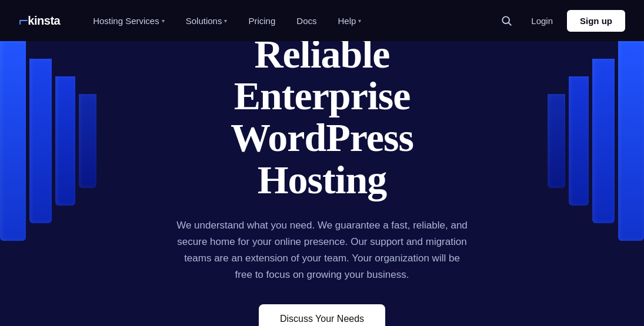 This screenshot has width=644, height=326. What do you see at coordinates (506, 21) in the screenshot?
I see `search-icon` at bounding box center [506, 21].